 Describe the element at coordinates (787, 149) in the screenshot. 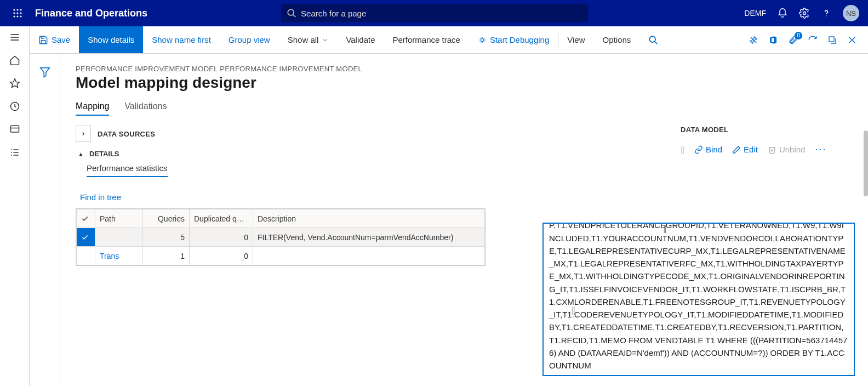

I see `unbind-button: Unbind` at that location.